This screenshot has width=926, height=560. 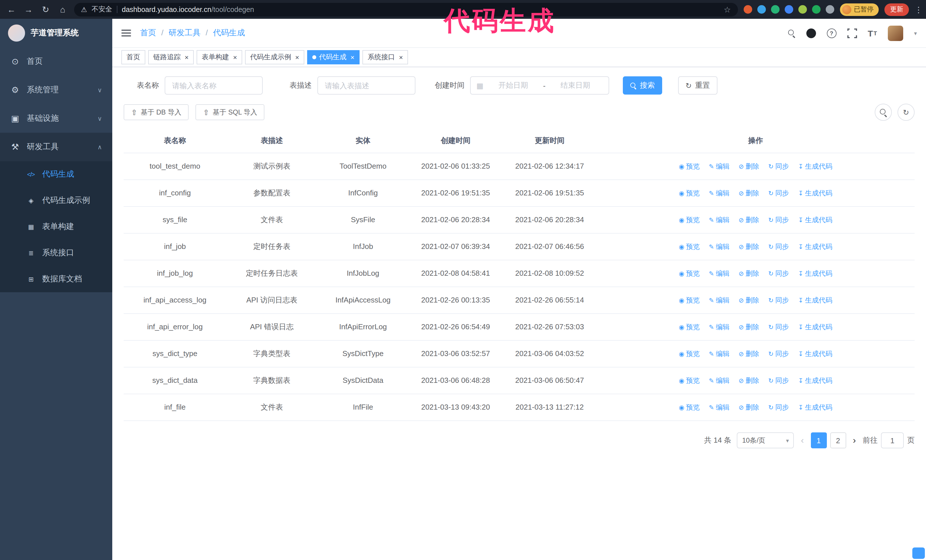 I want to click on avatar-caret-icon: ▾, so click(x=915, y=33).